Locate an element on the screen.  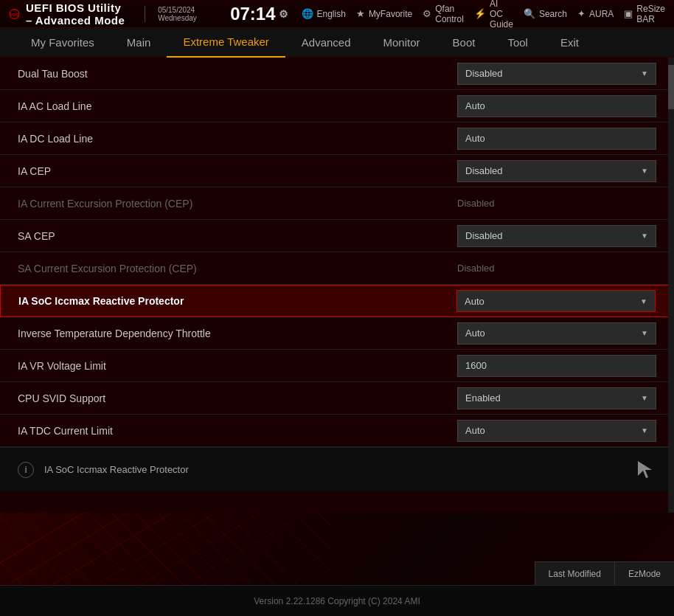
nav-main: Main is located at coordinates (139, 43).